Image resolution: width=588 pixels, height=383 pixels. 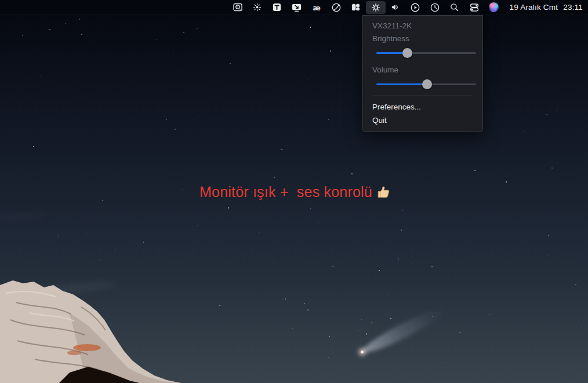 I want to click on caption-text: Monitör ışık + ses konrolü, so click(x=286, y=192).